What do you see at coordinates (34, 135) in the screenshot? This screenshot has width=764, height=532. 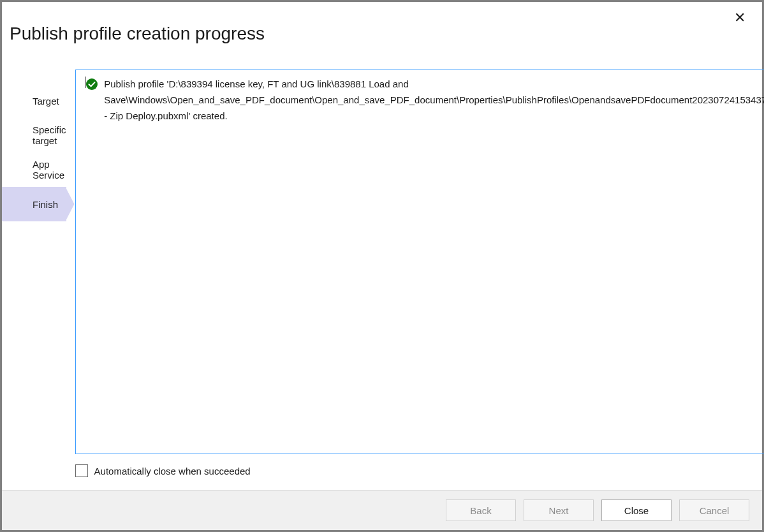 I see `step-specific-target: Specific target` at bounding box center [34, 135].